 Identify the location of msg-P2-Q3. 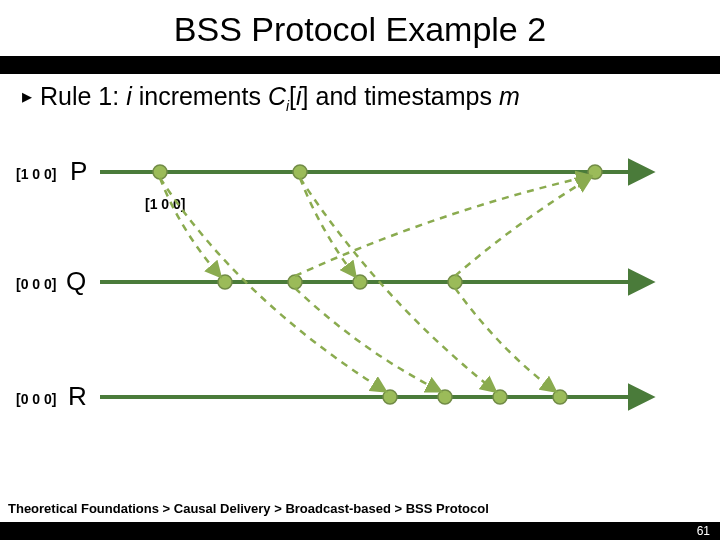
(328, 227).